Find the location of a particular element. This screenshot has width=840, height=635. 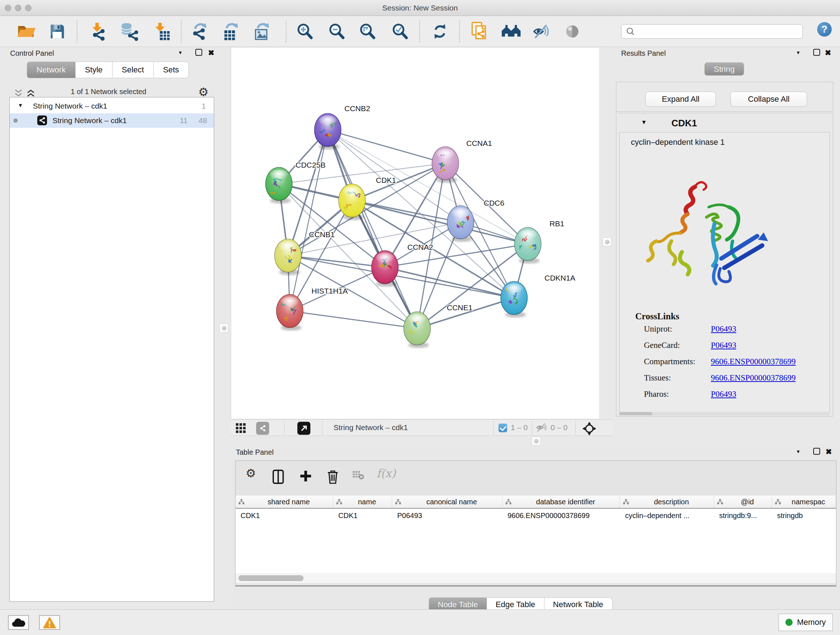

network-node-CCNB2 is located at coordinates (328, 131).